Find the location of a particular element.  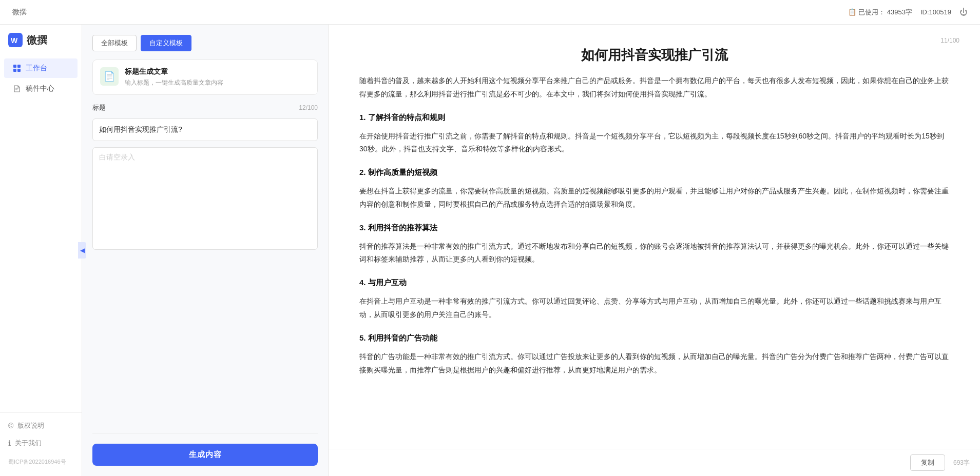

copy-button: 复制 is located at coordinates (928, 463).